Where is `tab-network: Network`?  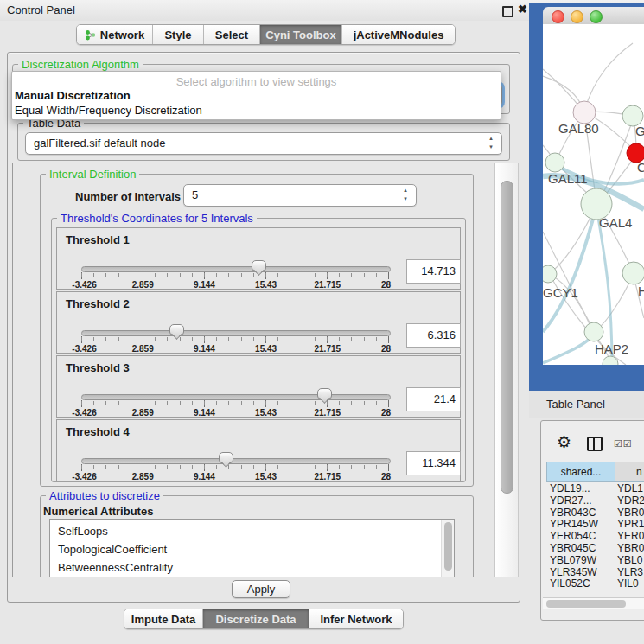 tab-network: Network is located at coordinates (115, 35).